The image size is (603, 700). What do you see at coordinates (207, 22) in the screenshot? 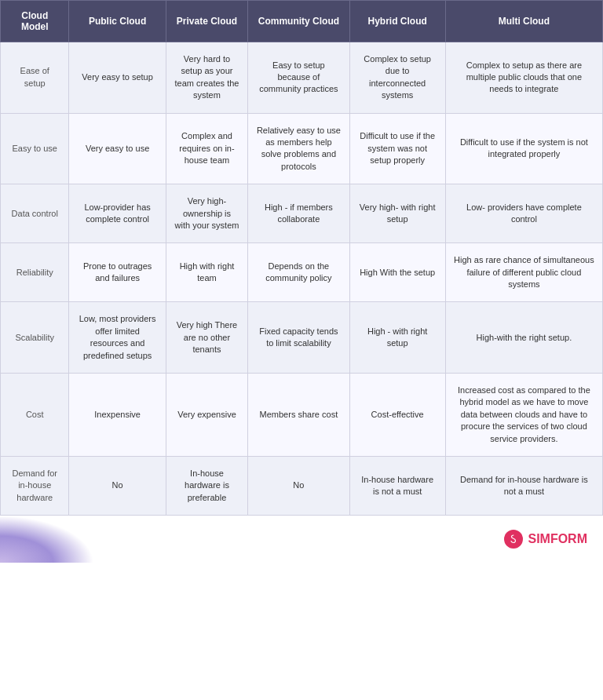
I see `col-private-cloud: Private Cloud` at bounding box center [207, 22].